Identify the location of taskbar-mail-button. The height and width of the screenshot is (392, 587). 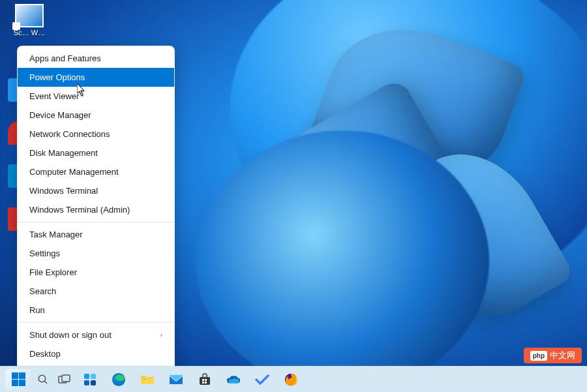
(176, 380).